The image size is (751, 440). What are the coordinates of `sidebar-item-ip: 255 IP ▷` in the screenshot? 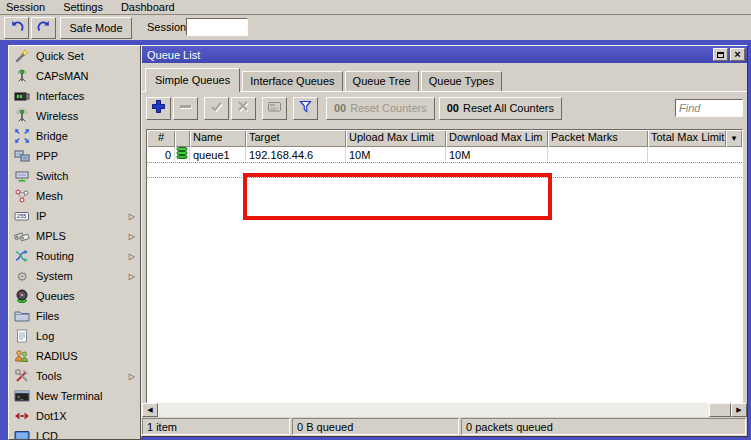 It's located at (74, 216).